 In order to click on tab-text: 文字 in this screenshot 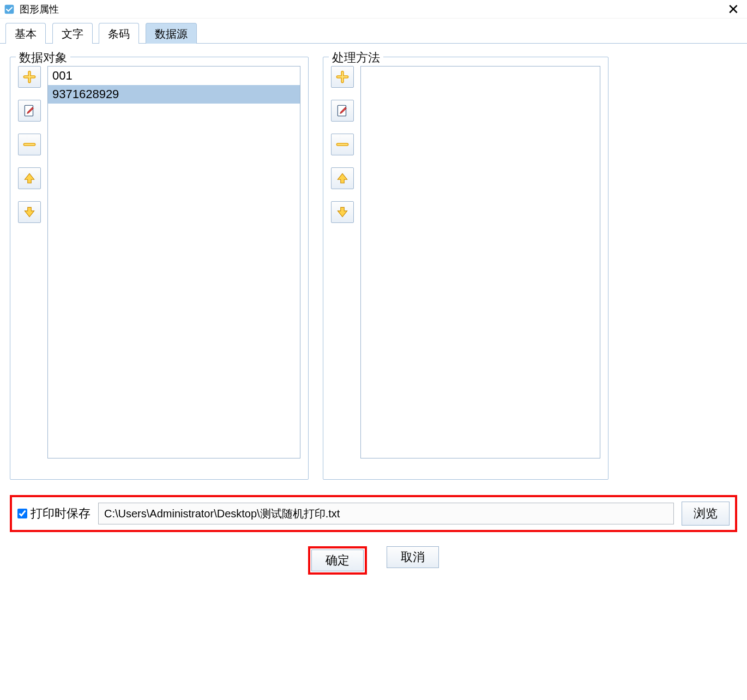, I will do `click(73, 33)`.